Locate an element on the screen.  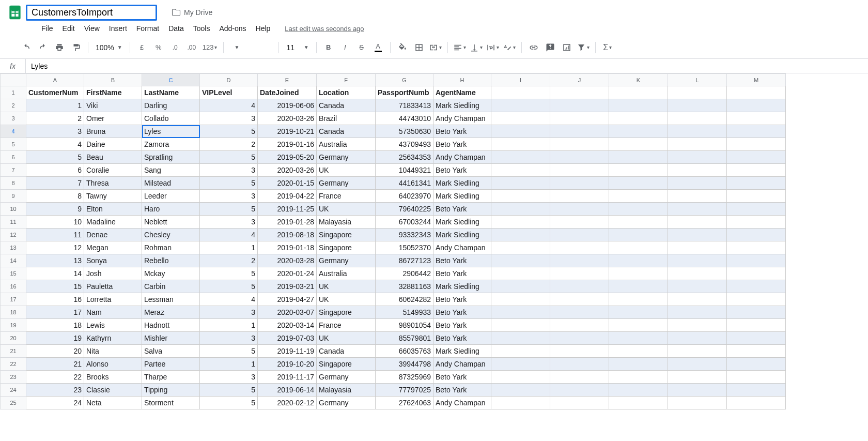
cell: 6 is located at coordinates (55, 171).